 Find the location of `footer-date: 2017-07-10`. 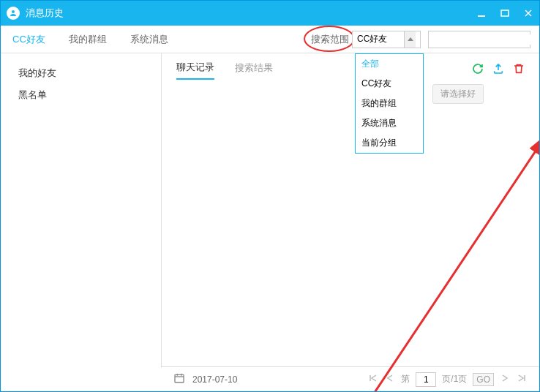

footer-date: 2017-07-10 is located at coordinates (277, 380).